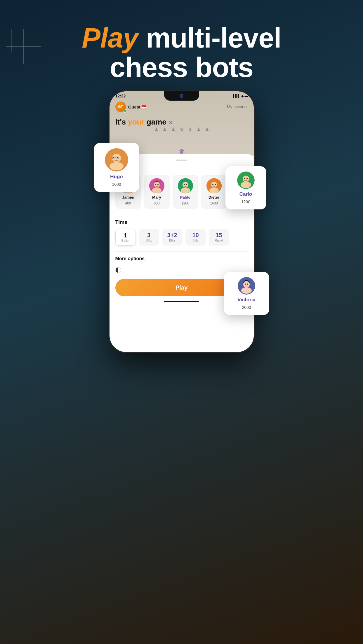 Image resolution: width=363 pixels, height=644 pixels. I want to click on bot-avatar-pablo, so click(185, 186).